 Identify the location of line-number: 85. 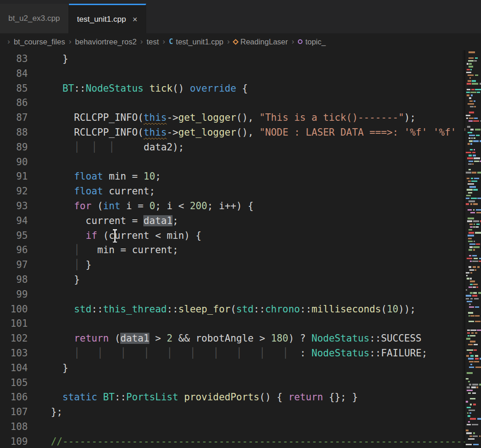
(14, 89).